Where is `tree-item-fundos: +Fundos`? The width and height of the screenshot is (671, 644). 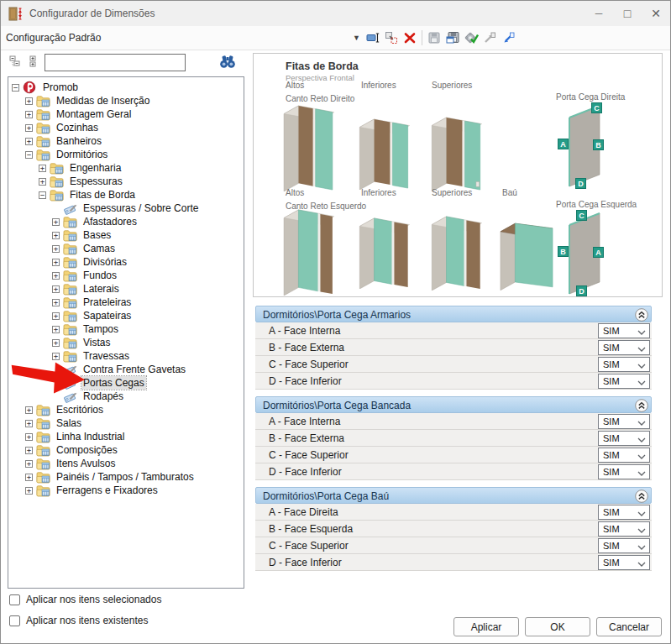
tree-item-fundos: +Fundos is located at coordinates (126, 275).